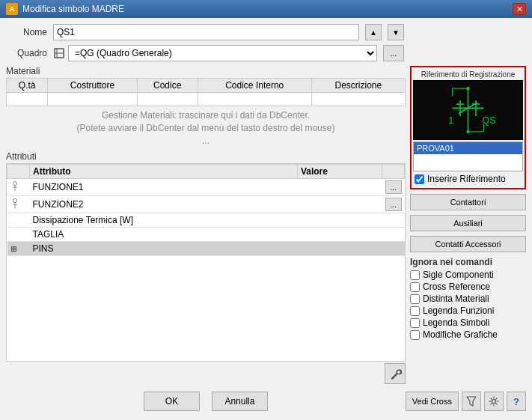 The image size is (532, 420). Describe the element at coordinates (172, 401) in the screenshot. I see `ok-button: OK` at that location.